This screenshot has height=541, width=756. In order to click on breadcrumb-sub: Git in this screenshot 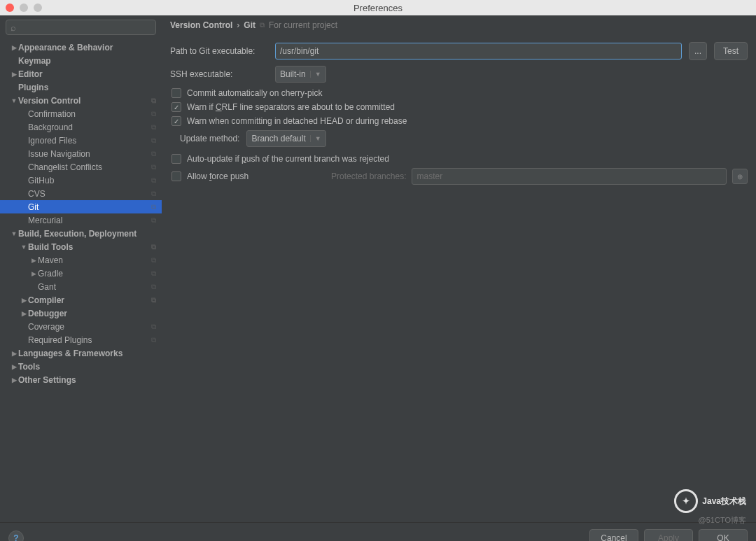, I will do `click(249, 25)`.